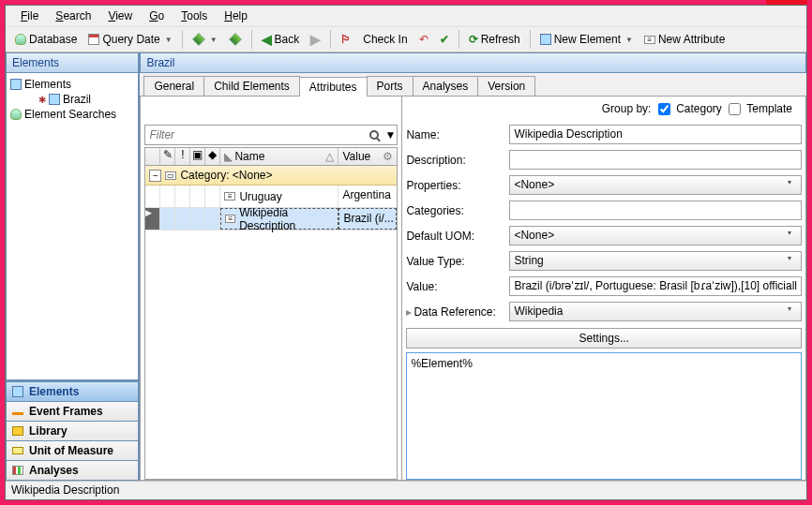 Image resolution: width=812 pixels, height=505 pixels. Describe the element at coordinates (30, 16) in the screenshot. I see `menu-file: File` at that location.